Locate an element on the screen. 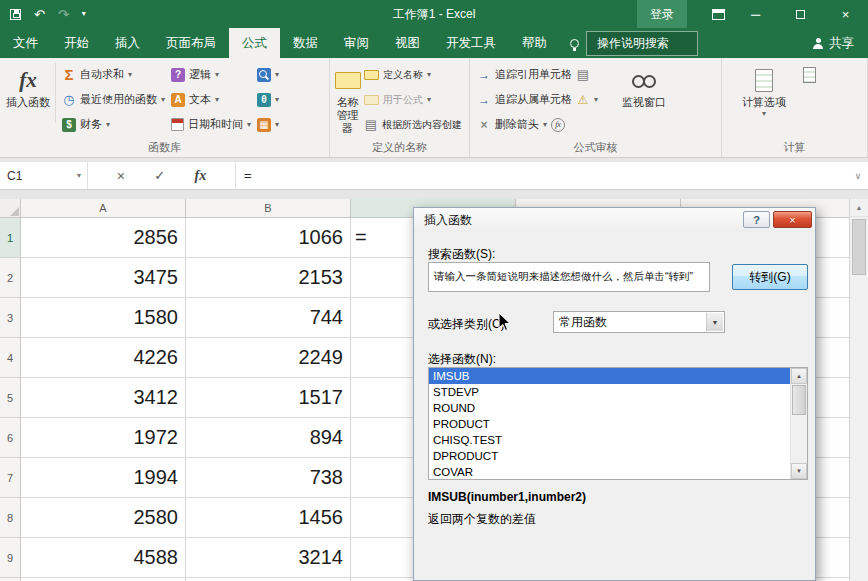 The width and height of the screenshot is (868, 581). tab-developer: 开发工具 is located at coordinates (471, 43).